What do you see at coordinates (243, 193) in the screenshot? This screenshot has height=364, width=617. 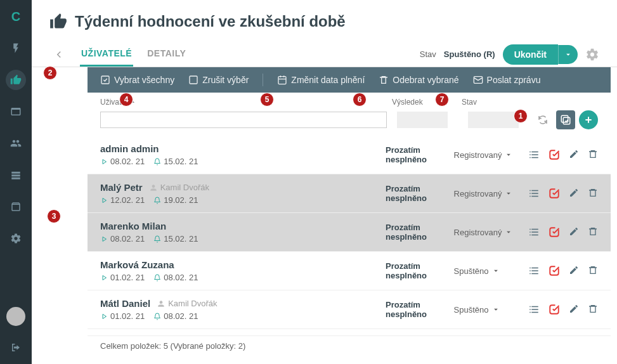 I see `row-main: Malý PetrKamil Dvořák 12.02. 21 19.02. 2…` at bounding box center [243, 193].